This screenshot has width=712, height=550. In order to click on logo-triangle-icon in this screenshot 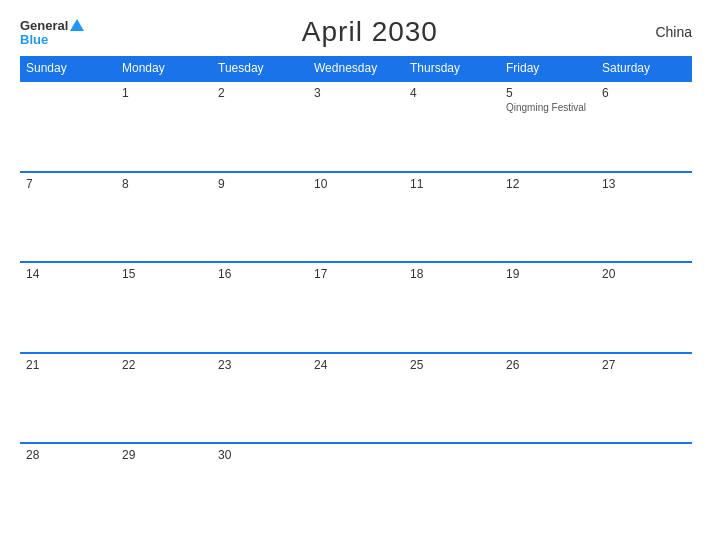, I will do `click(77, 25)`.